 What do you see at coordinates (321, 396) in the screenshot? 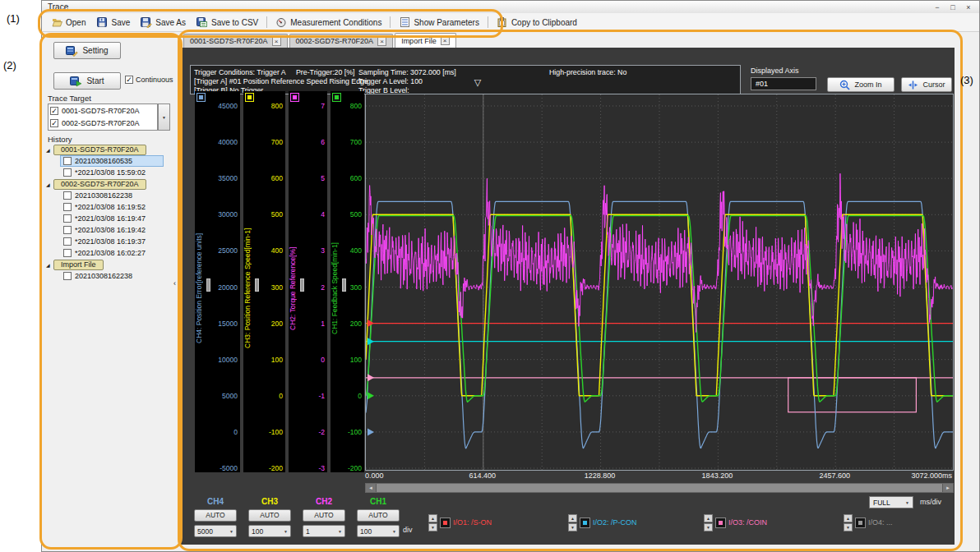
I see `axis-tick-label: -1` at bounding box center [321, 396].